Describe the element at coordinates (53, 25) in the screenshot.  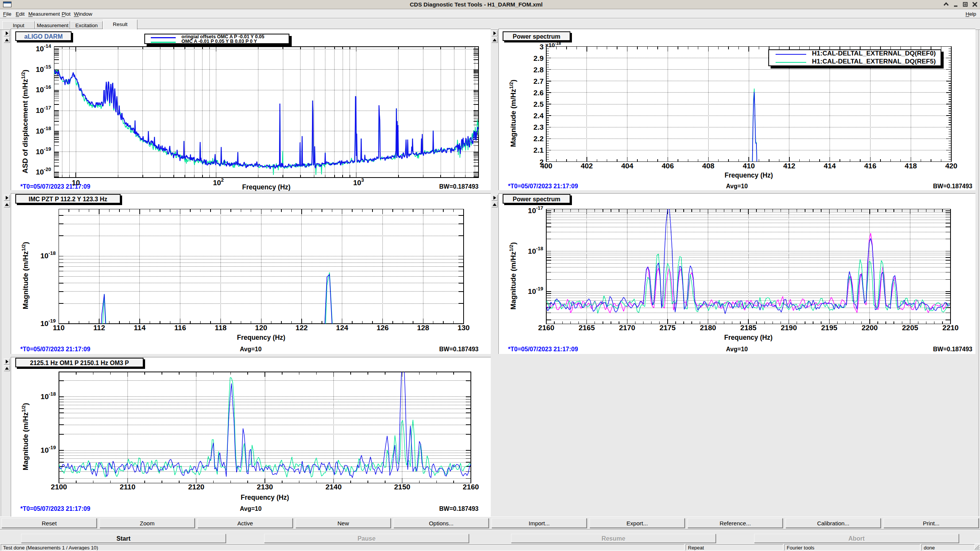
I see `tab-measurement: Measurement` at that location.